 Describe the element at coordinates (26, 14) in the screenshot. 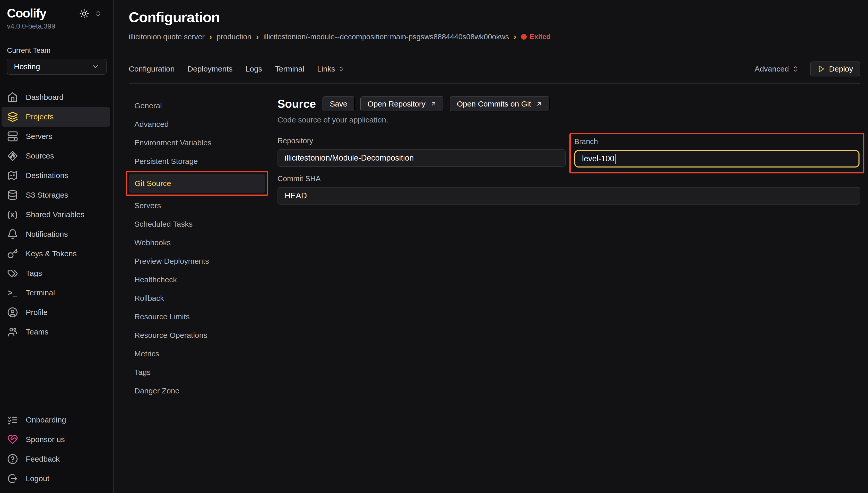

I see `app-logo: Coolify` at that location.